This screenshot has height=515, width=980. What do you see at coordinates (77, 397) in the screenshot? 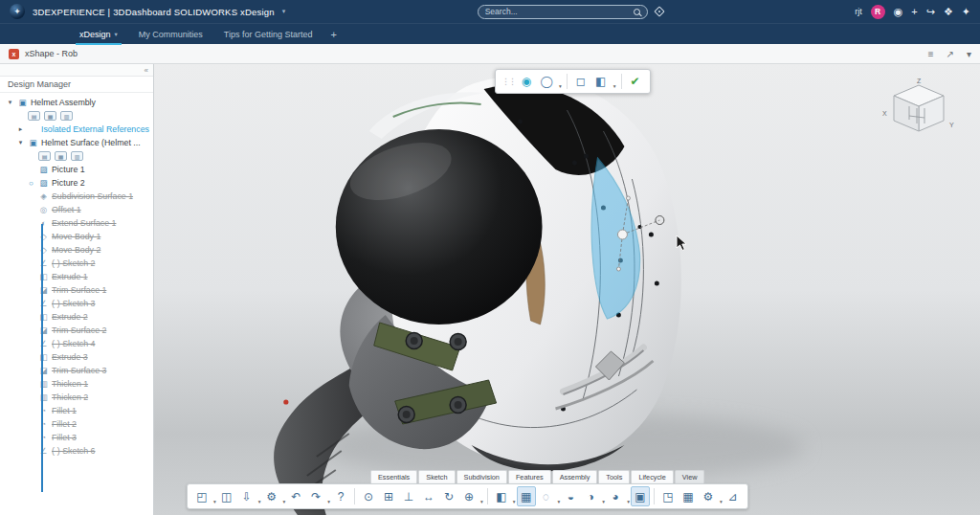
I see `tree-item-thicken-2: ▥Thicken 2` at bounding box center [77, 397].